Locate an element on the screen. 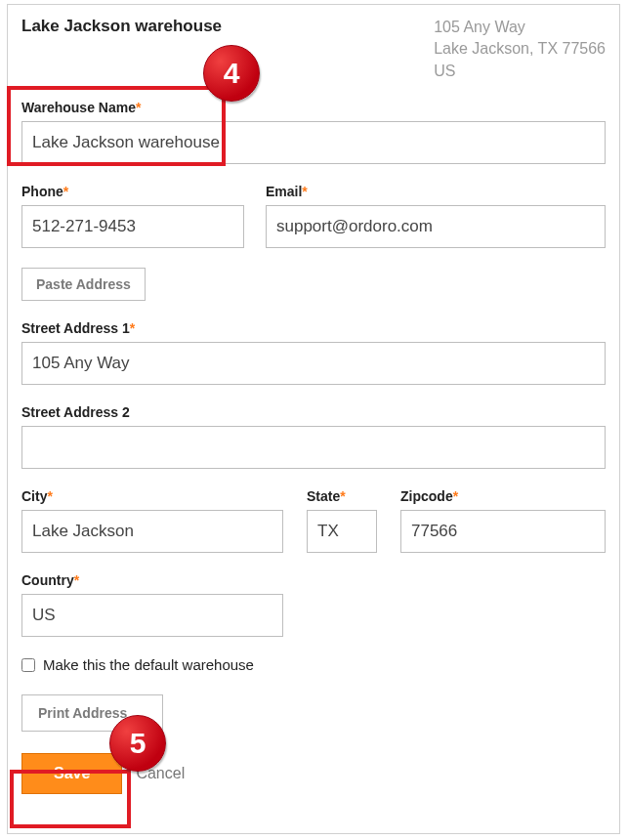 The image size is (628, 840). page-title: Lake Jackson warehouse is located at coordinates (121, 26).